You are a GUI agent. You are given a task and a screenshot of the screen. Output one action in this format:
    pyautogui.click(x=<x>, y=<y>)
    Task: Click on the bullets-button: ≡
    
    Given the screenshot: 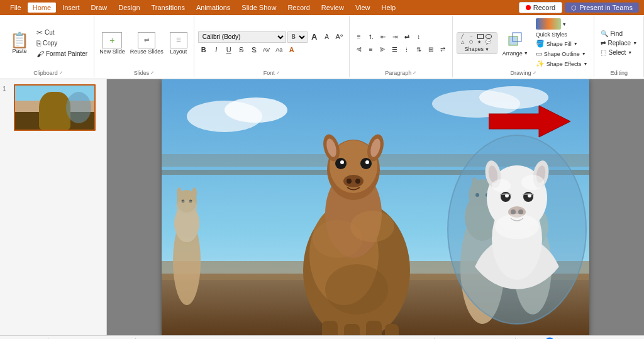 What is the action you would take?
    pyautogui.click(x=359, y=37)
    